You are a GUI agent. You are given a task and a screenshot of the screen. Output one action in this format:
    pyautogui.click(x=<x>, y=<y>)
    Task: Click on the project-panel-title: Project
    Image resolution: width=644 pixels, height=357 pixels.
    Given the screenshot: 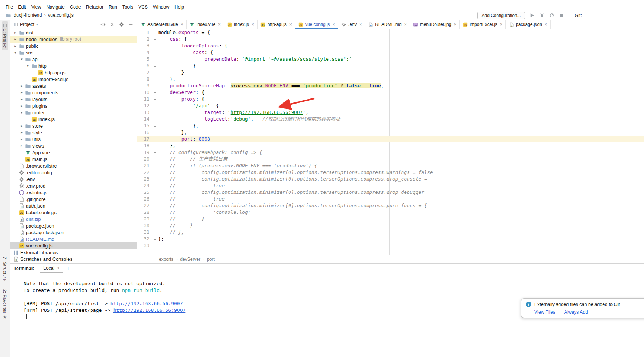 What is the action you would take?
    pyautogui.click(x=27, y=24)
    